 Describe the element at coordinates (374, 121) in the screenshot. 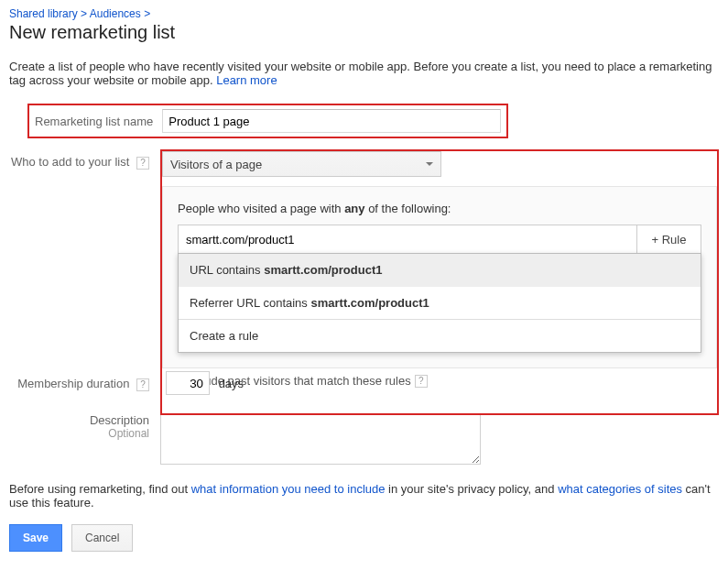

I see `name-row: Remarketing list name` at that location.